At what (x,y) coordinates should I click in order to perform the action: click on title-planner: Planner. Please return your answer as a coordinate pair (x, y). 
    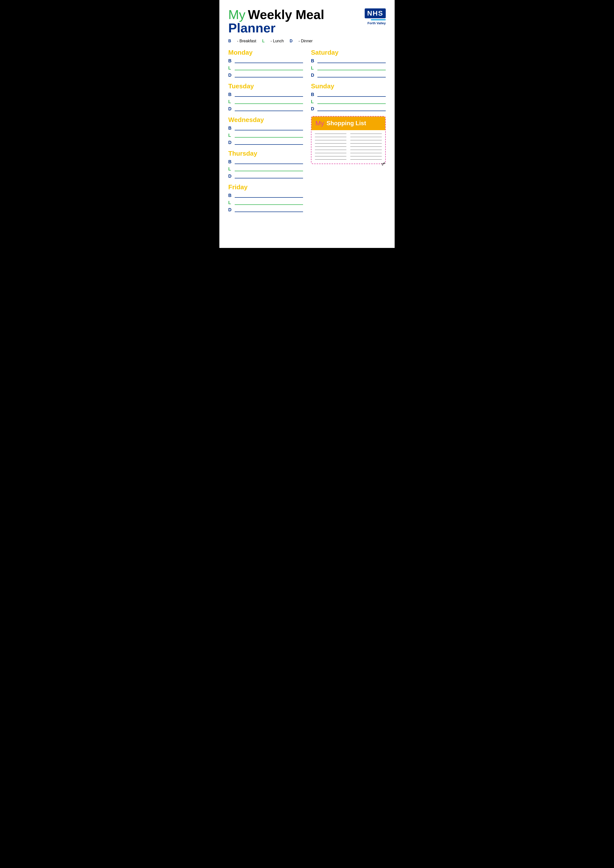
    Looking at the image, I should click on (297, 28).